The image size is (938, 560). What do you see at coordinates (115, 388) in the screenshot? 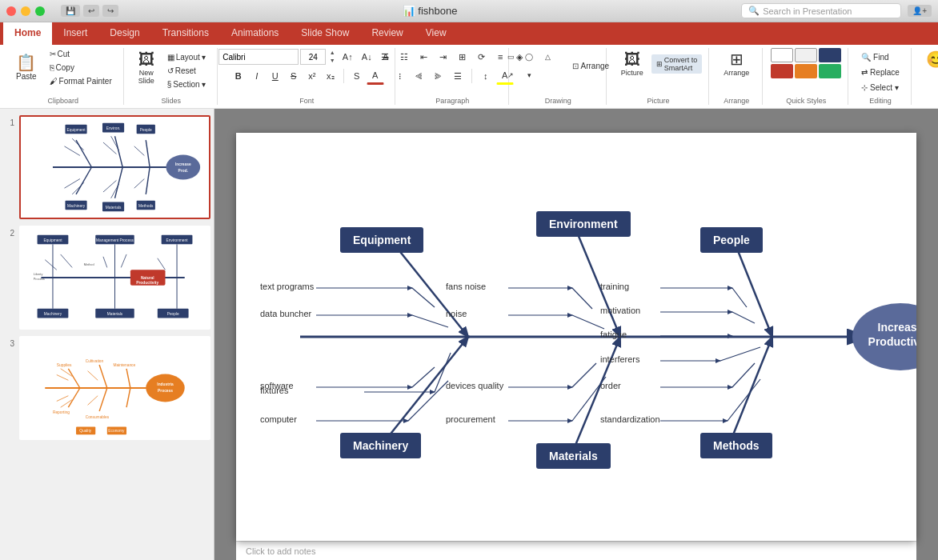
I see `slide-preview-3: Industria Process Supplies Cultivation M…` at bounding box center [115, 388].